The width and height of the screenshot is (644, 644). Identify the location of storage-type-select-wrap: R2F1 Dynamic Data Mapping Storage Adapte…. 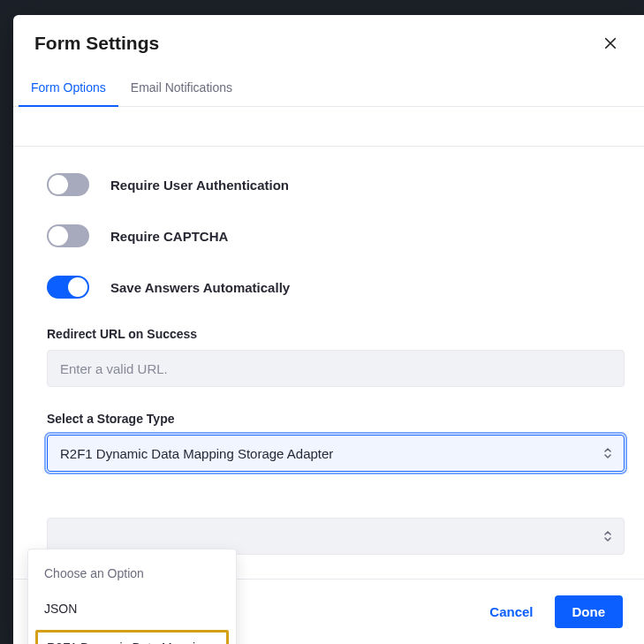
(336, 453).